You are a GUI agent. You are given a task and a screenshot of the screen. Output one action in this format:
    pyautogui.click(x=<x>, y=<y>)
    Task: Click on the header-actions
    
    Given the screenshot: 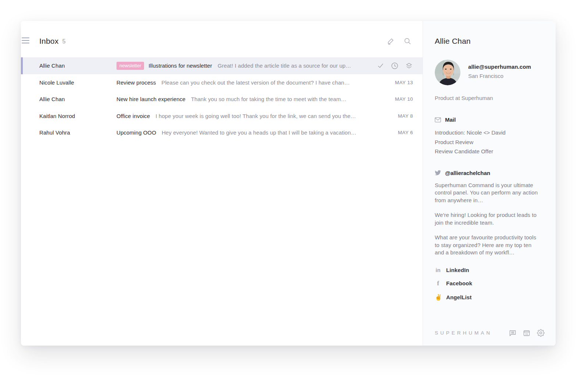 What is the action you would take?
    pyautogui.click(x=399, y=41)
    